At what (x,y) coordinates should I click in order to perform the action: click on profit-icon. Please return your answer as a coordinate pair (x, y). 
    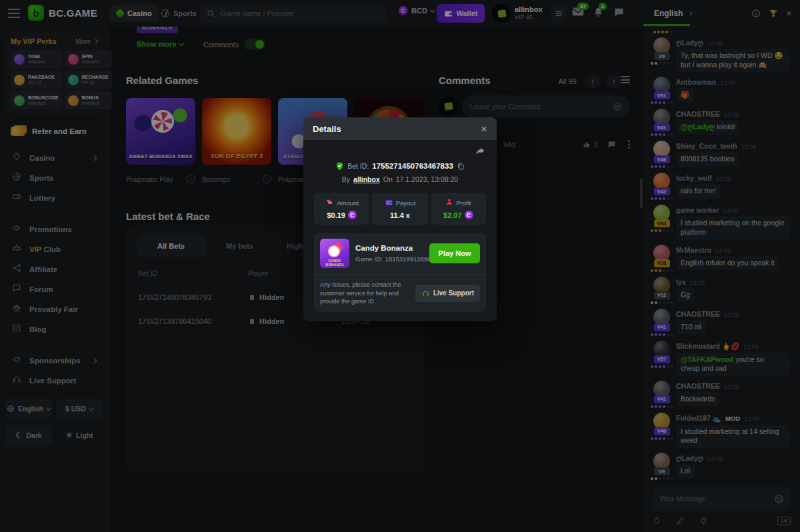
    Looking at the image, I should click on (449, 203).